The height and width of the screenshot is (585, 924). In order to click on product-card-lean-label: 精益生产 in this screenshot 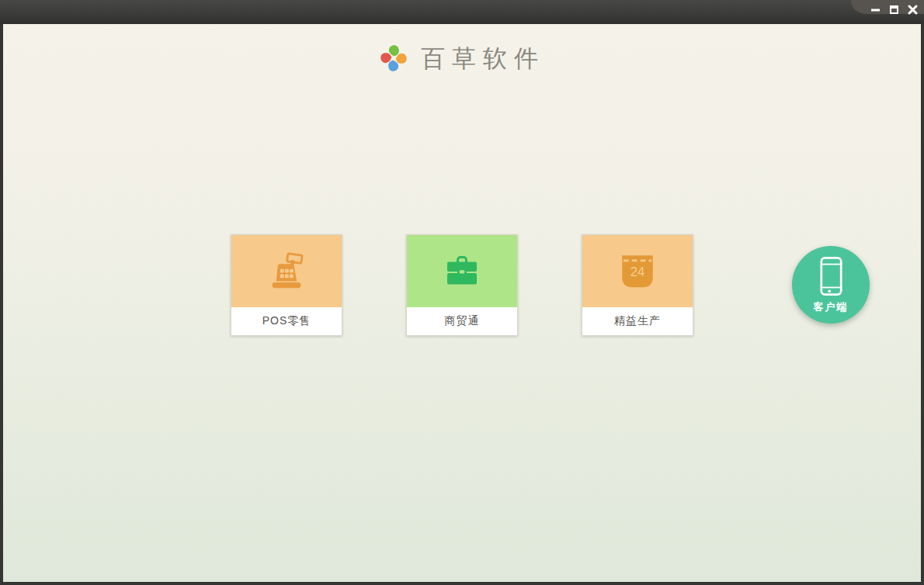, I will do `click(637, 321)`.